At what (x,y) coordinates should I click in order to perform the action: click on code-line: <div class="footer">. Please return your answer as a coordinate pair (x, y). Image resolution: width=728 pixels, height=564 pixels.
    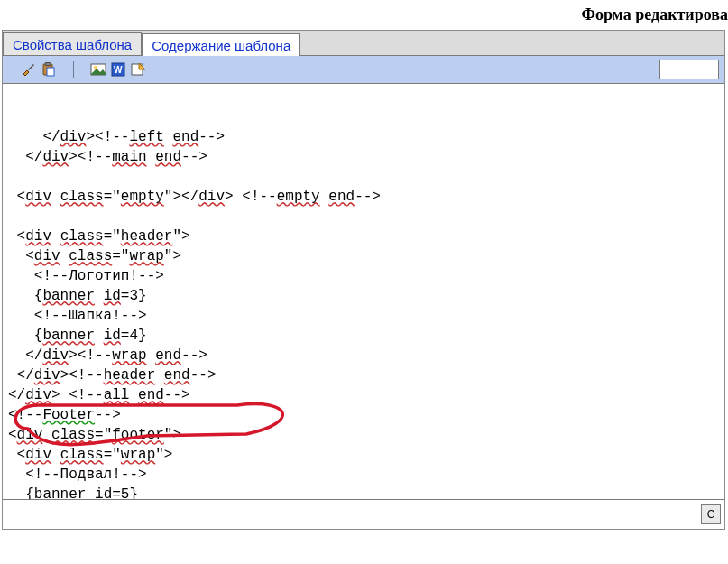
    Looking at the image, I should click on (364, 435).